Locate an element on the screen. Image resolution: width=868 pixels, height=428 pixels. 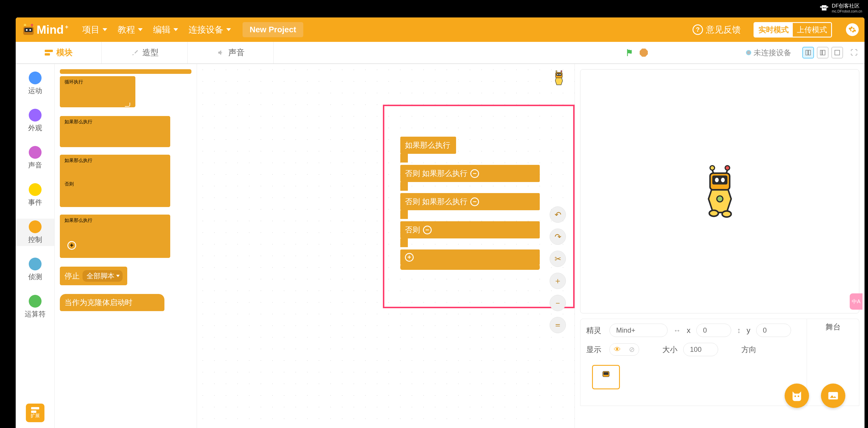
block-palette: 循环执行 如果那么执行 如果那么执行 否则 is located at coordinates (126, 246).